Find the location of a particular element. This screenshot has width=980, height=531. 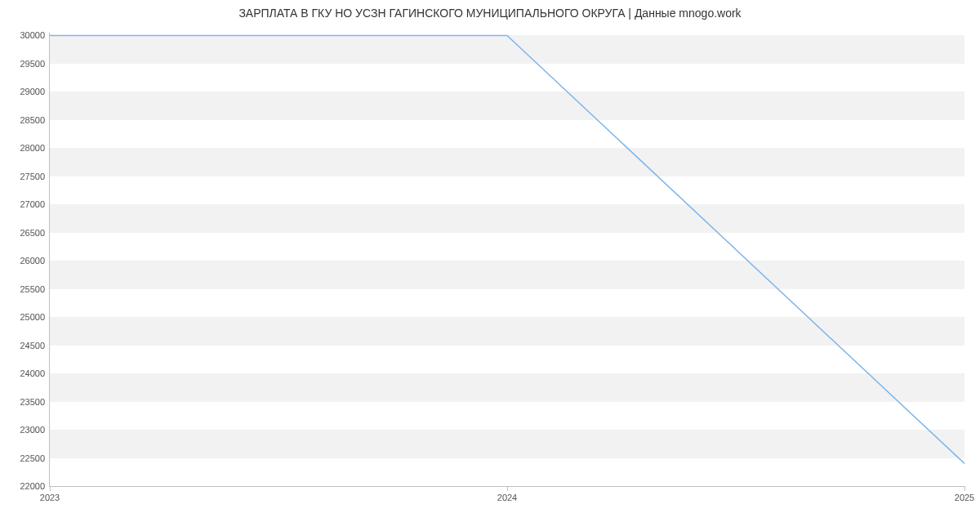

y-tick-label: 30000 is located at coordinates (34, 35).